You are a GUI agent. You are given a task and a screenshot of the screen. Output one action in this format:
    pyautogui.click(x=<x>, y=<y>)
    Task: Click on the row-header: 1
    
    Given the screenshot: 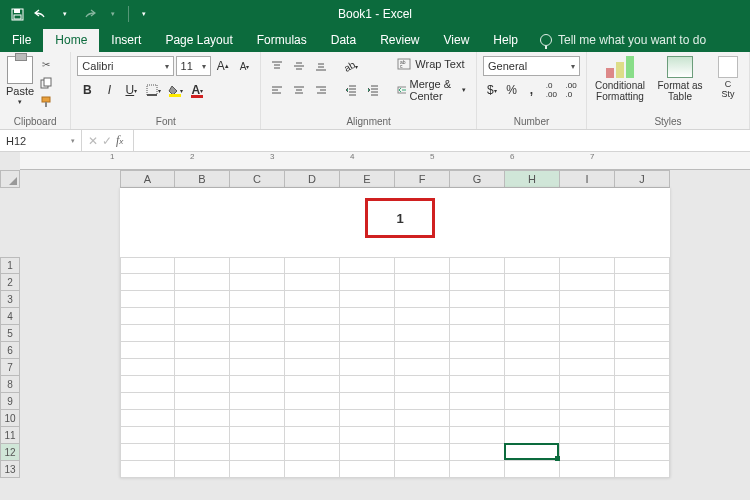 What is the action you would take?
    pyautogui.click(x=10, y=266)
    